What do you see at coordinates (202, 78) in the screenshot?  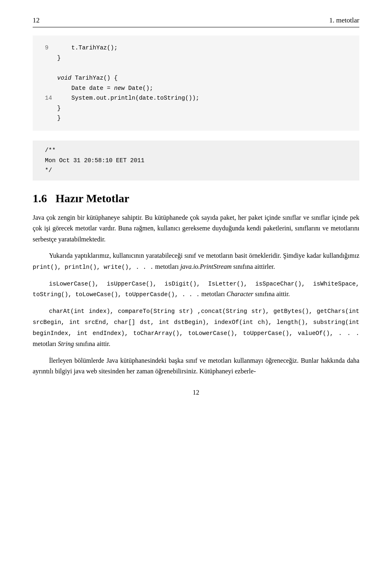 I see `code-text-4: void TarihYaz() {` at bounding box center [202, 78].